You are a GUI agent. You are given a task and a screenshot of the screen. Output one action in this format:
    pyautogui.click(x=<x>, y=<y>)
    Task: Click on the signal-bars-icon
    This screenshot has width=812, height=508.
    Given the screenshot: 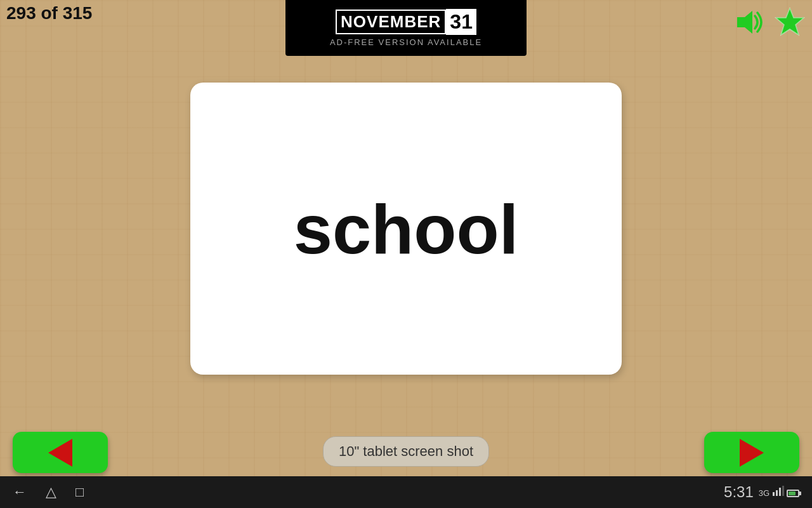 What is the action you would take?
    pyautogui.click(x=778, y=491)
    